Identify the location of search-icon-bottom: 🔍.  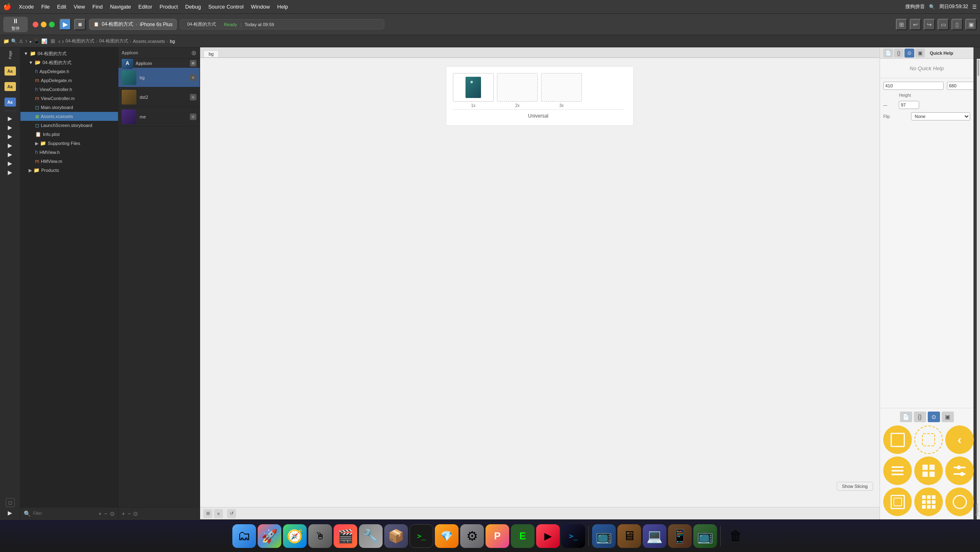
(27, 514).